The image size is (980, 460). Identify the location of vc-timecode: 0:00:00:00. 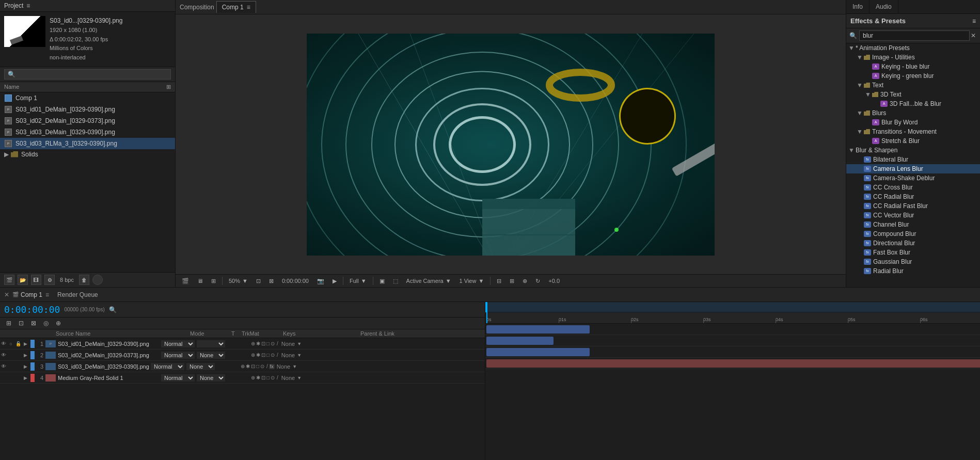
(295, 281).